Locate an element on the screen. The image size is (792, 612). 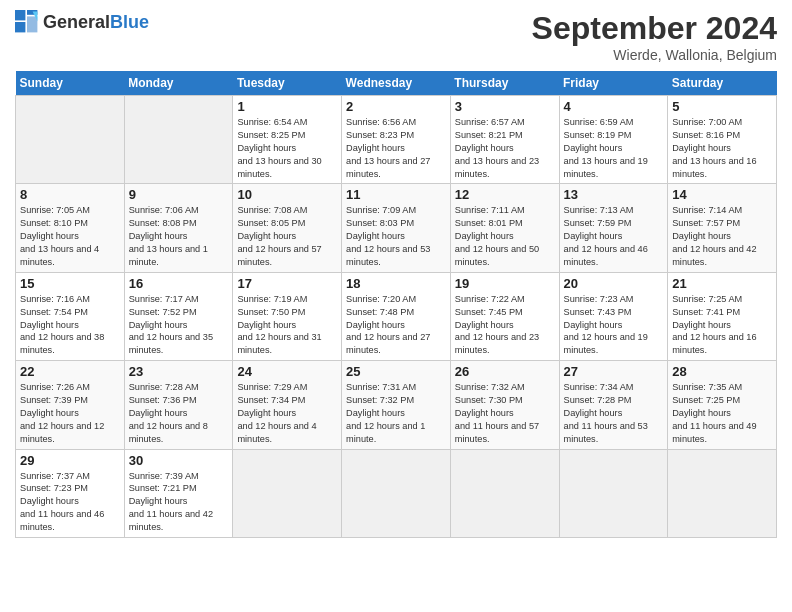
col-saturday: Saturday is located at coordinates (722, 84).